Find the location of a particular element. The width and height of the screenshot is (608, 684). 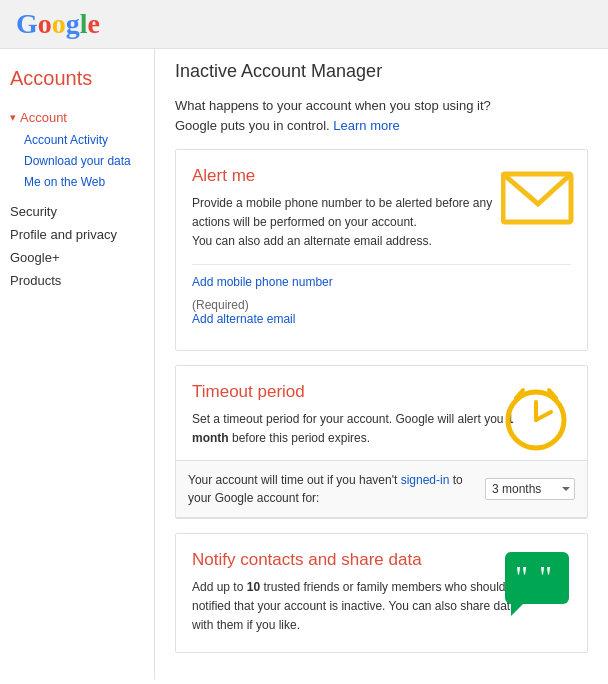

envelope-svg is located at coordinates (538, 196).